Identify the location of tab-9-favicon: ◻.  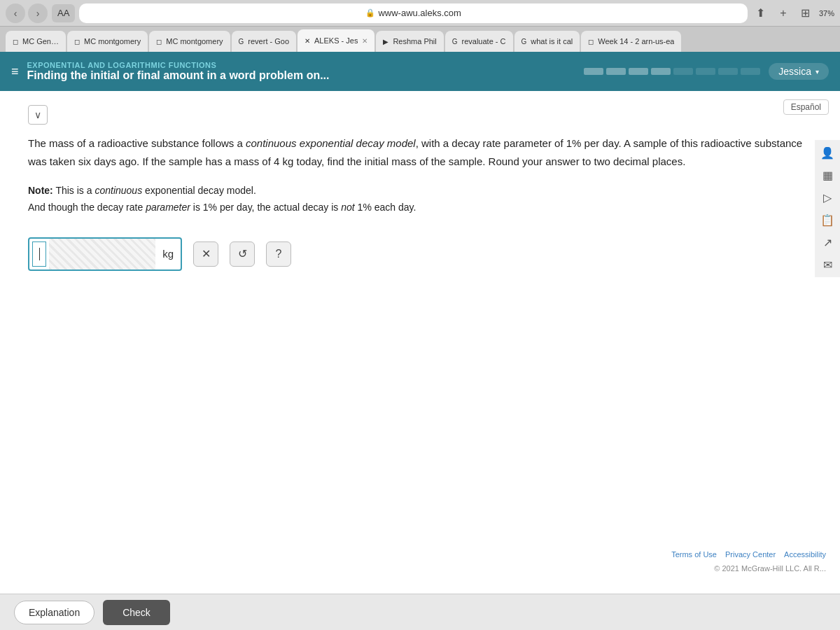
(591, 42).